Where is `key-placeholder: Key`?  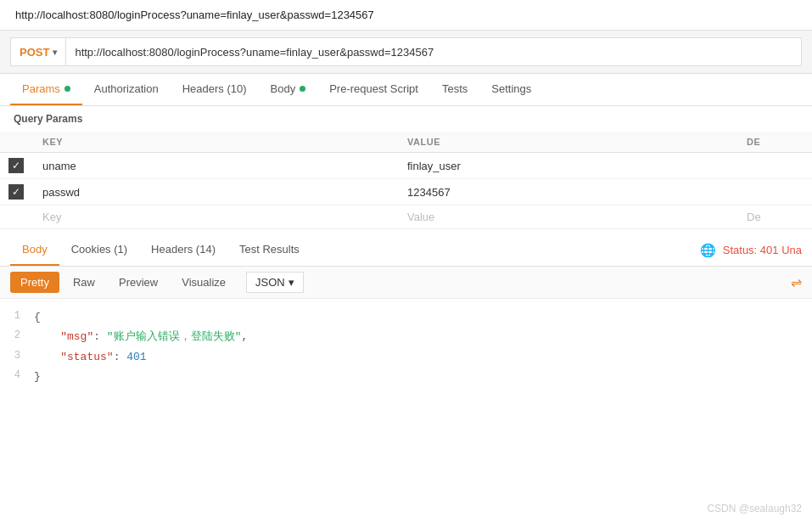 key-placeholder: Key is located at coordinates (52, 217).